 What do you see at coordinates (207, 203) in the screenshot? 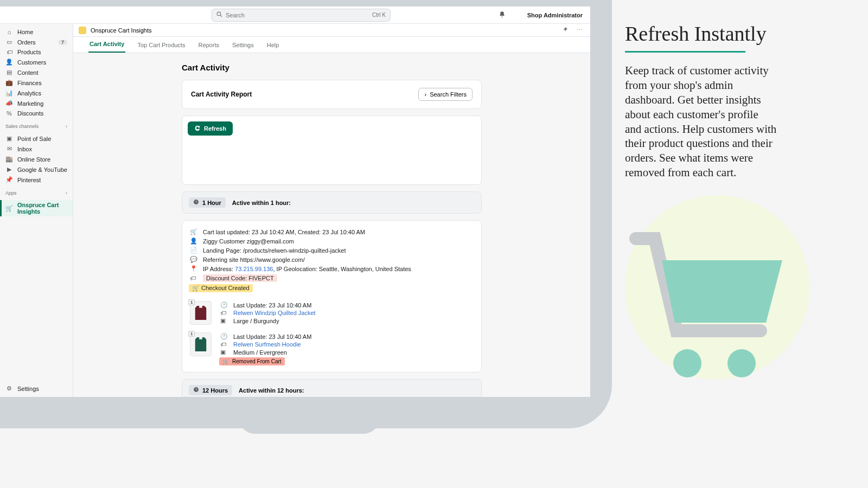
I see `bucket-pill: 1 Hour` at bounding box center [207, 203].